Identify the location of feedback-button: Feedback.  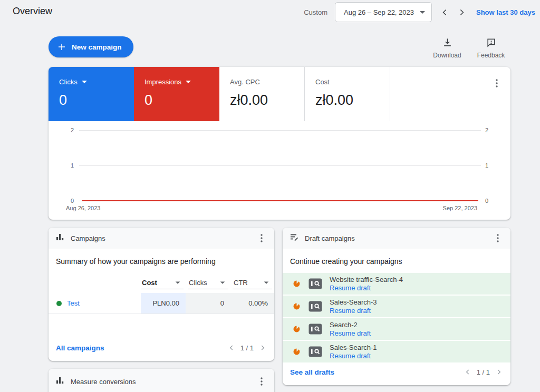
(491, 48).